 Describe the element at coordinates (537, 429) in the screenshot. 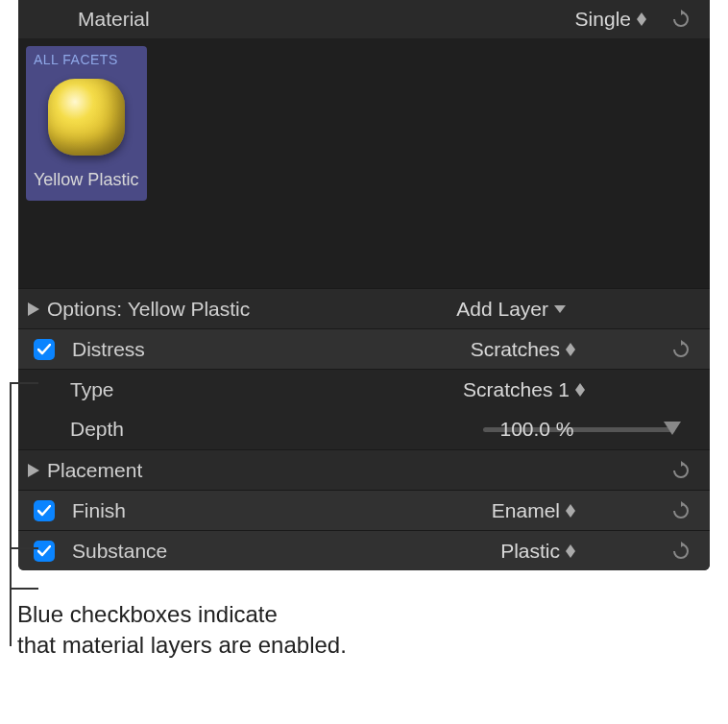

I see `depth-value: 100.0 %` at that location.